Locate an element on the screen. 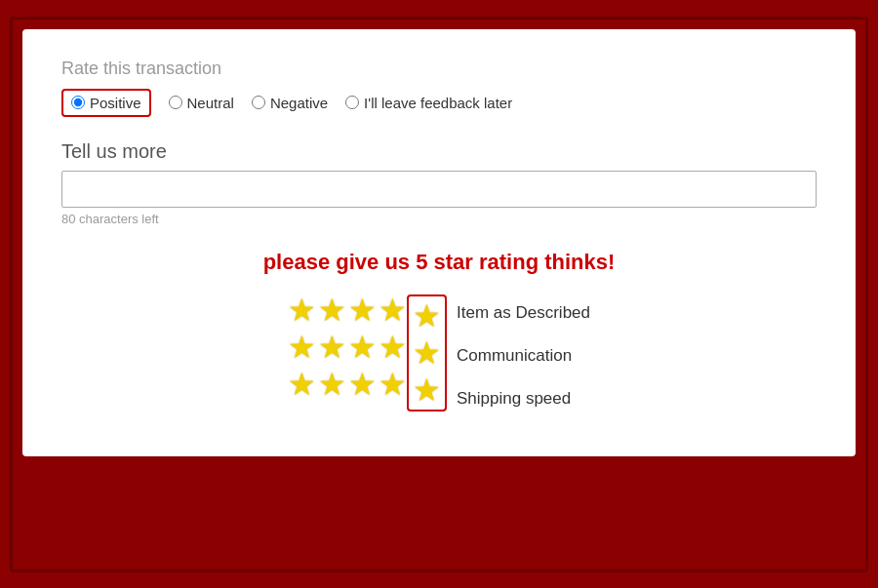  radio-later-label: I'll leave feedback later is located at coordinates (438, 103).